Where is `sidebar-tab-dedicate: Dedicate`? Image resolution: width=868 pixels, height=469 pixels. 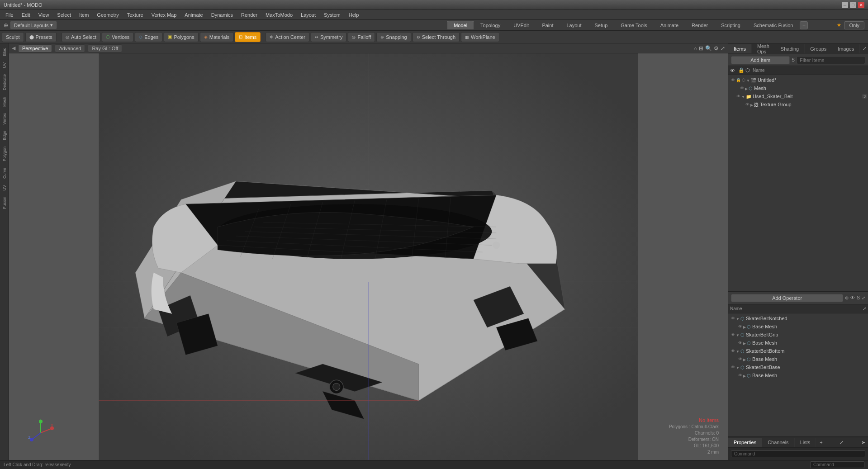 sidebar-tab-dedicate: Dedicate is located at coordinates (5, 82).